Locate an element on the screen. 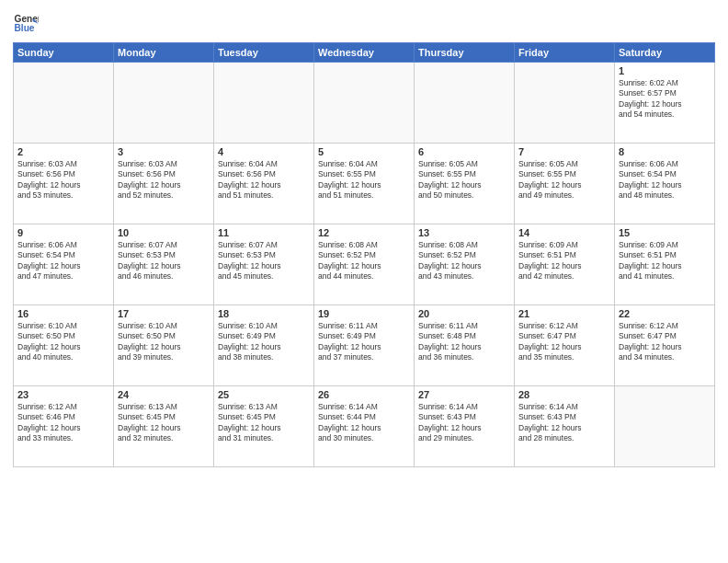 The height and width of the screenshot is (563, 728). day-number: 20 is located at coordinates (464, 314).